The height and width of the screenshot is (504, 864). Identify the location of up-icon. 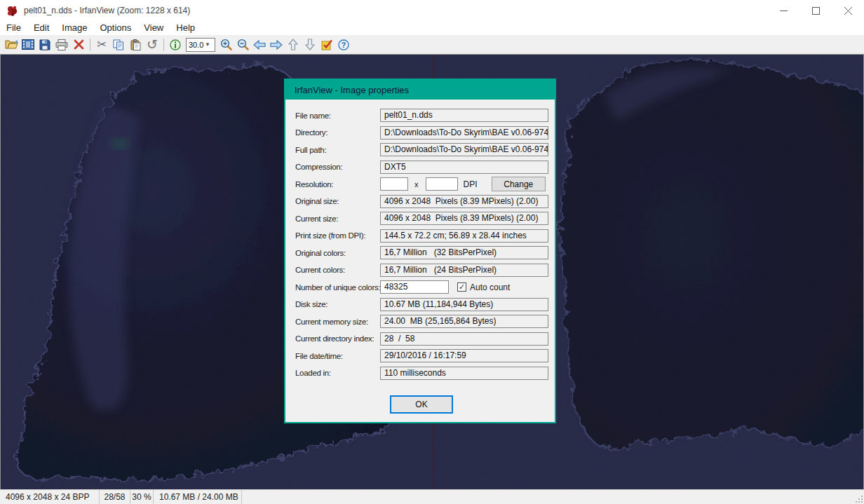
(293, 45).